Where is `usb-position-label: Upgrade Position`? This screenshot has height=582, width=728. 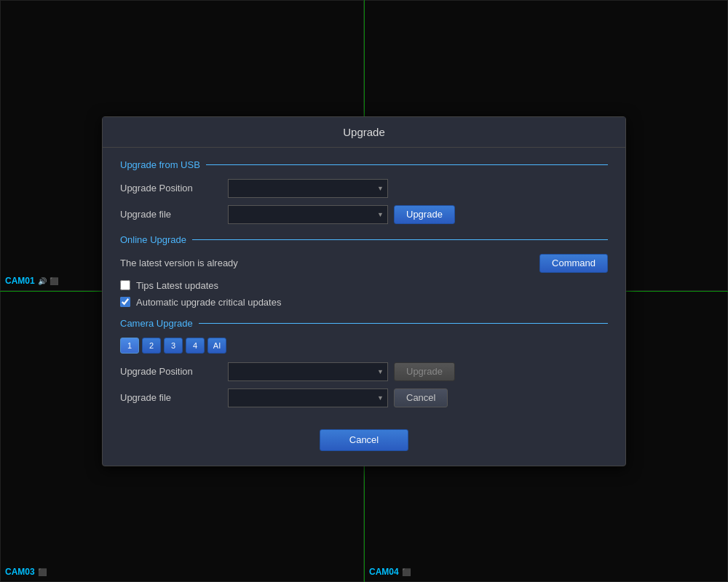 usb-position-label: Upgrade Position is located at coordinates (171, 188).